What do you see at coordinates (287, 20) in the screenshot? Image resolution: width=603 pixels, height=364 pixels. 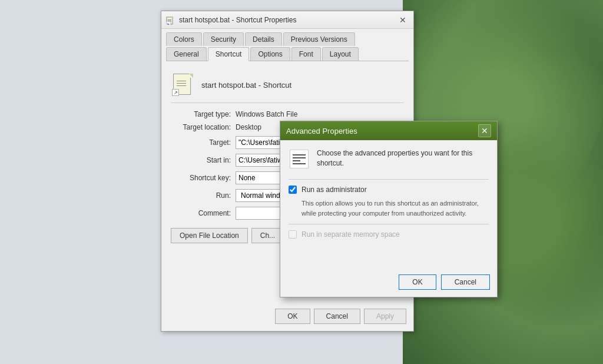 I see `window-titlebar: ➤ start hotspot.bat - Shortcut Propertie…` at bounding box center [287, 20].